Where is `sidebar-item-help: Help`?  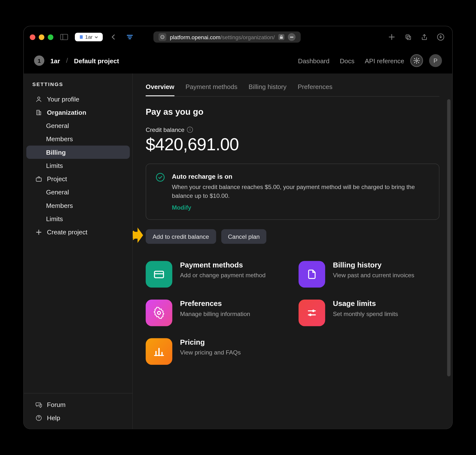
sidebar-item-help: Help is located at coordinates (78, 418).